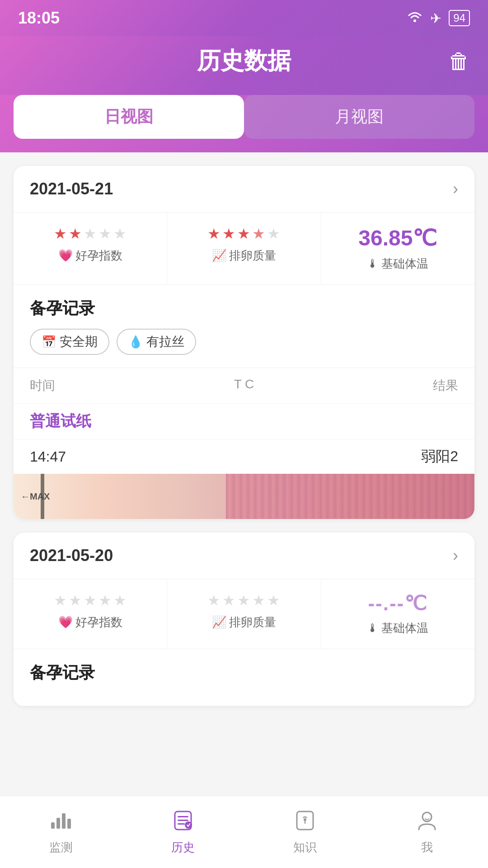 The height and width of the screenshot is (868, 488). I want to click on max-label: ←MAX, so click(35, 496).